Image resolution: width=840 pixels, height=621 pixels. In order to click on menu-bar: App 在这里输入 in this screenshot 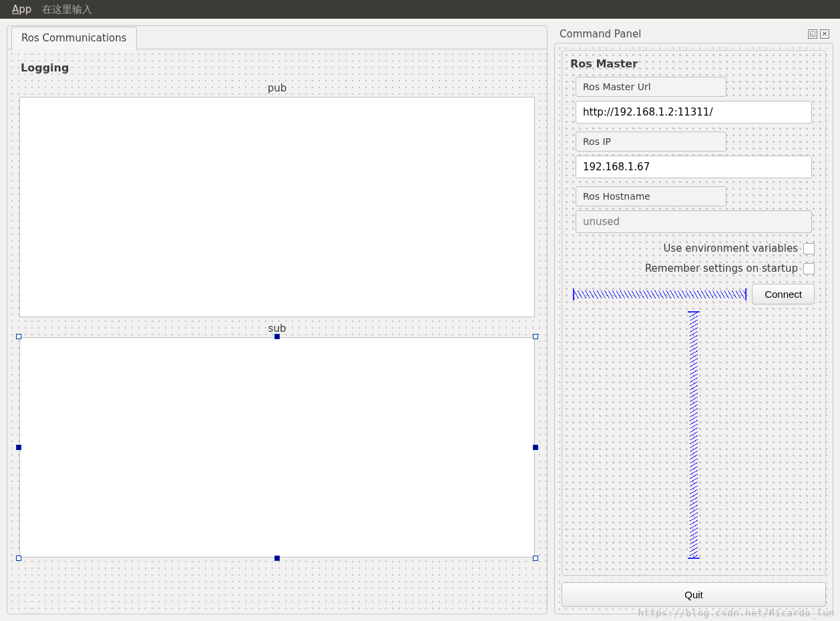, I will do `click(420, 9)`.